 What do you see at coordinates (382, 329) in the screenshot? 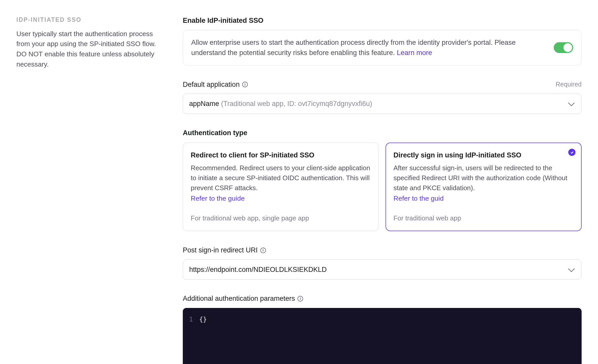
I see `additional-params-section: Additional authentication parameters i 1…` at bounding box center [382, 329].